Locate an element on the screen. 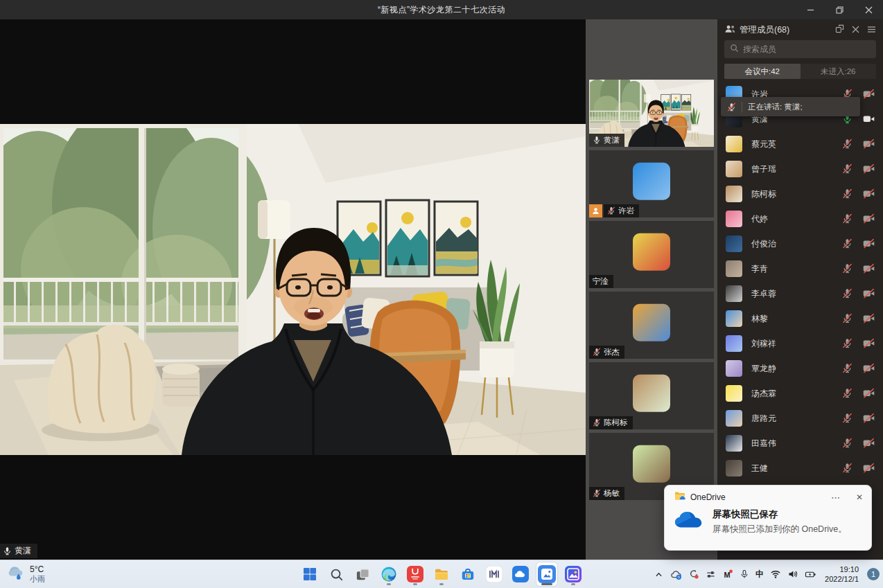 This screenshot has width=883, height=588. taskbar-app-screenshot-tool-icon is located at coordinates (547, 574).